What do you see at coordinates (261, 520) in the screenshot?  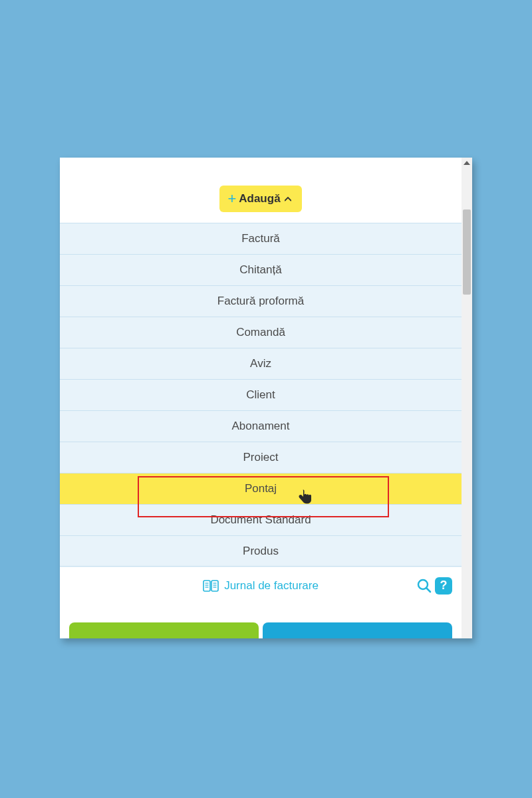 I see `menu-item-document-standard: Document Standard` at bounding box center [261, 520].